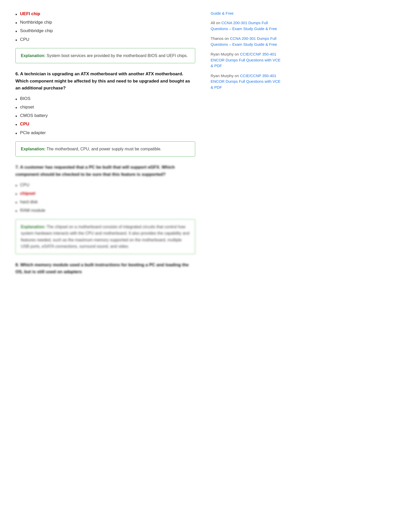 The image size is (411, 532). I want to click on sidebar-author-3: Ryan Murphy on, so click(225, 76).